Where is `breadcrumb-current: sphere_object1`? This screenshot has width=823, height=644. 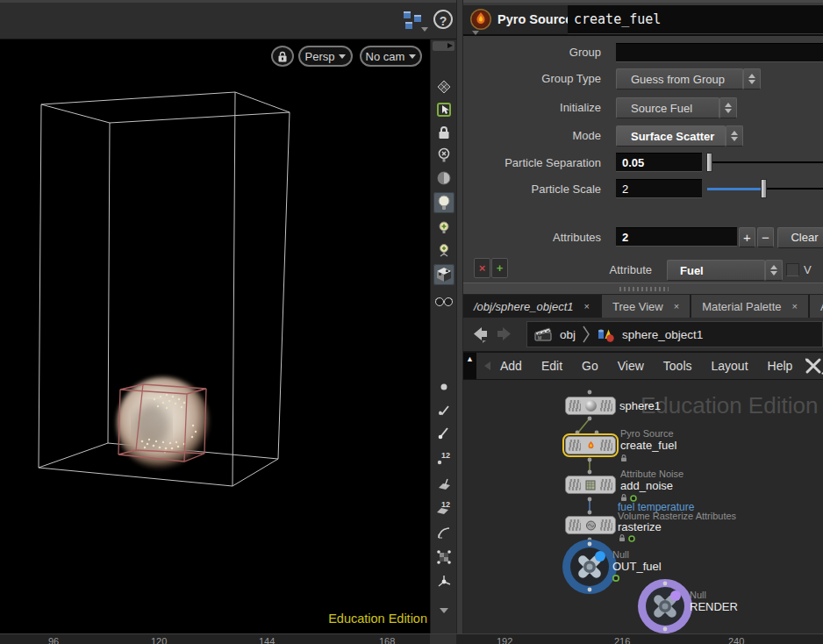 breadcrumb-current: sphere_object1 is located at coordinates (662, 335).